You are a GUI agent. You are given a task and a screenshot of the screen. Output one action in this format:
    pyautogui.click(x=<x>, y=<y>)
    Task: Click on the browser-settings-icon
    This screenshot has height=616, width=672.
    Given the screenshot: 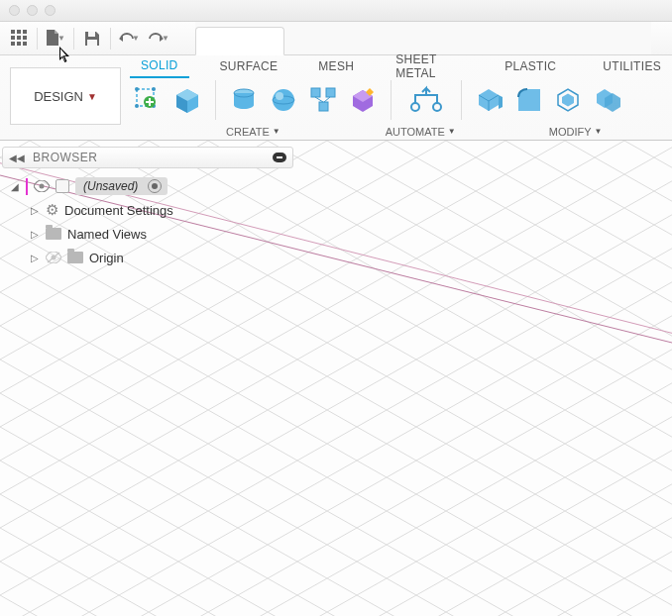 What is the action you would take?
    pyautogui.click(x=280, y=157)
    